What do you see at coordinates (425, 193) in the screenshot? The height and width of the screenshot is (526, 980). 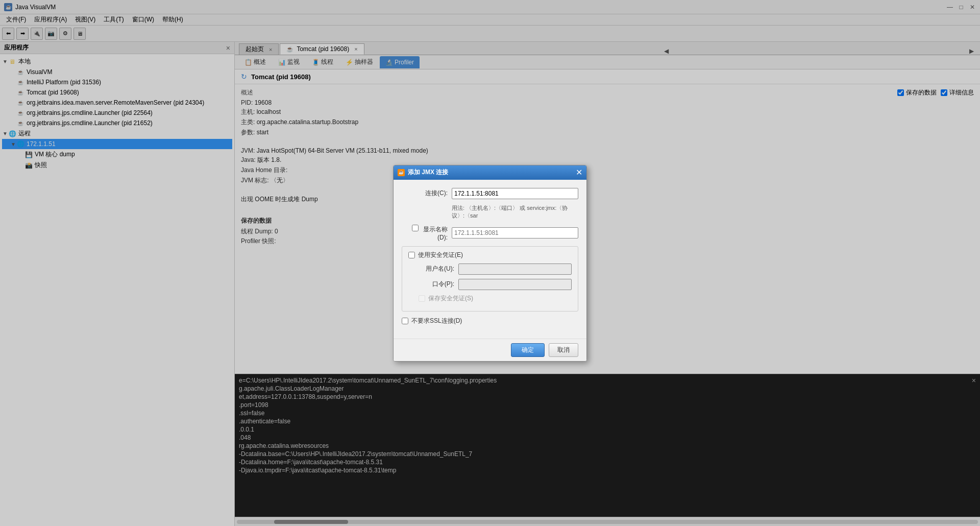 I see `connection-label: 连接(C):` at bounding box center [425, 193].